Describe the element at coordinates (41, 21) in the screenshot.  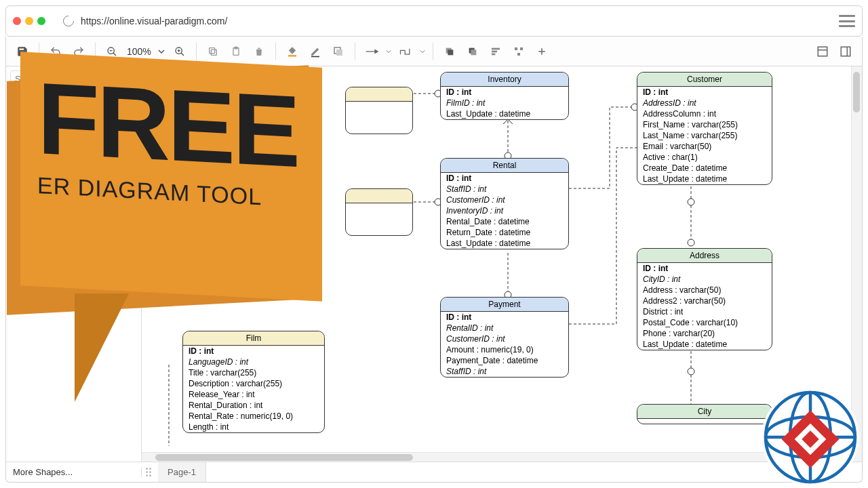
I see `window-maximize-icon` at that location.